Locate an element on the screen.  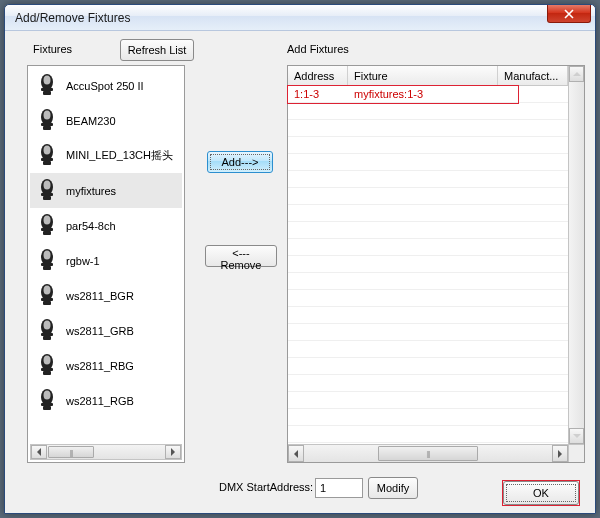
table-vscroll is located at coordinates (576, 255).